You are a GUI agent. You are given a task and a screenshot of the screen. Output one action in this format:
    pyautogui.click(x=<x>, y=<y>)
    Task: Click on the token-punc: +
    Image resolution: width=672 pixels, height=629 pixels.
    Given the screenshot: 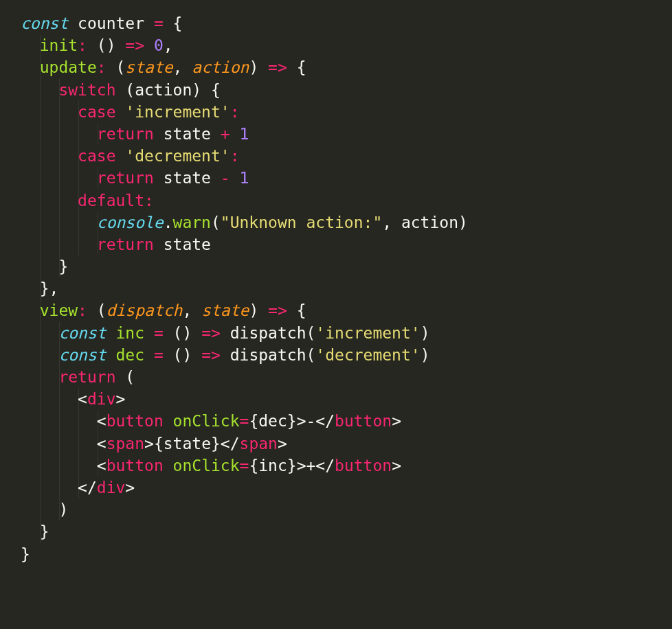 What is the action you would take?
    pyautogui.click(x=311, y=466)
    